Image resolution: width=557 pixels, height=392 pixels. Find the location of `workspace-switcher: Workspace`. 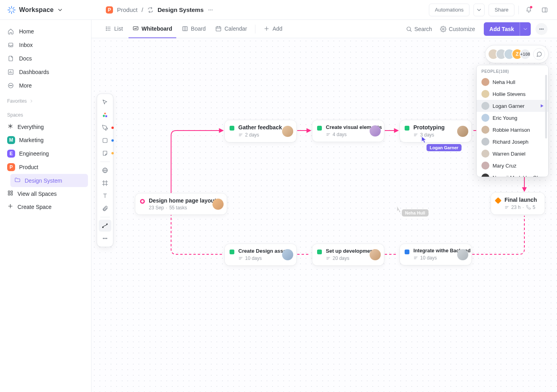

workspace-switcher: Workspace is located at coordinates (52, 10).